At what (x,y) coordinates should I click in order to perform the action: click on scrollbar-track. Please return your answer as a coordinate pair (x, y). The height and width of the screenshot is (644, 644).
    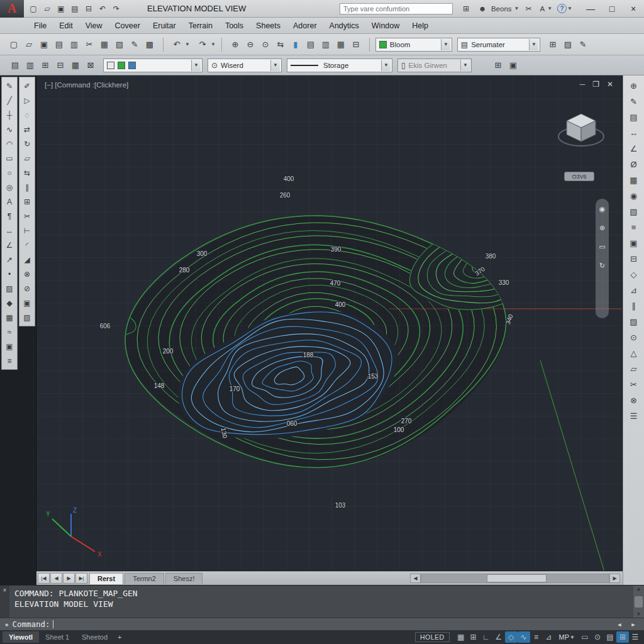
    Looking at the image, I should click on (515, 579).